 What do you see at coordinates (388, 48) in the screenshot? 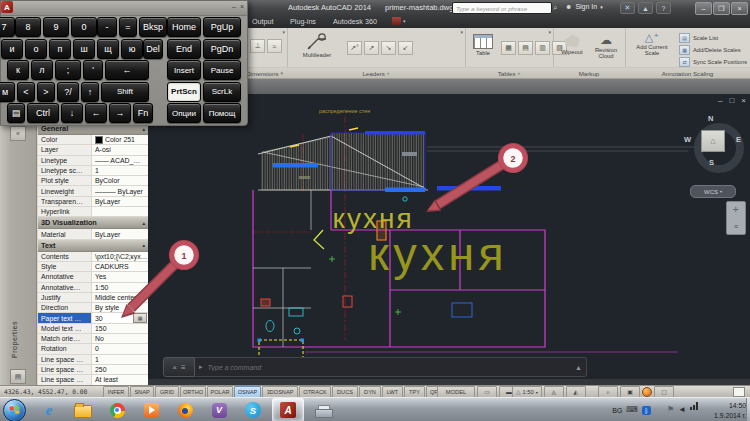
I see `align-leader-icon: ↘` at bounding box center [388, 48].